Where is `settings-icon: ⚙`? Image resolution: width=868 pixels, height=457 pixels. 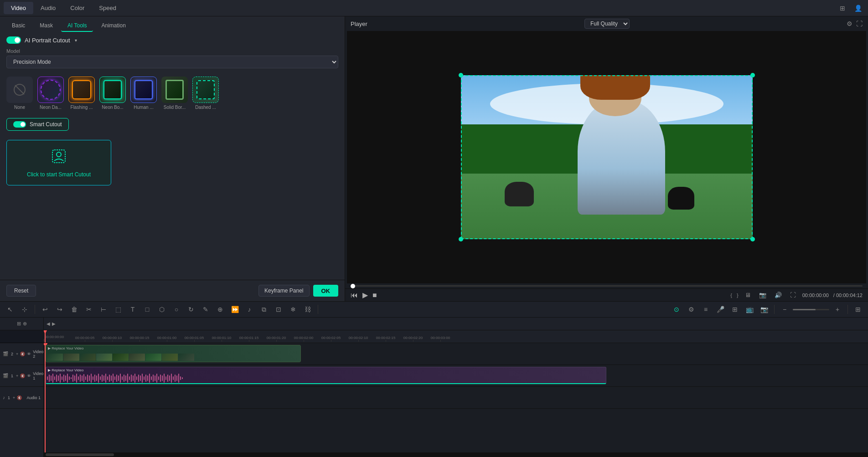 settings-icon: ⚙ is located at coordinates (691, 309).